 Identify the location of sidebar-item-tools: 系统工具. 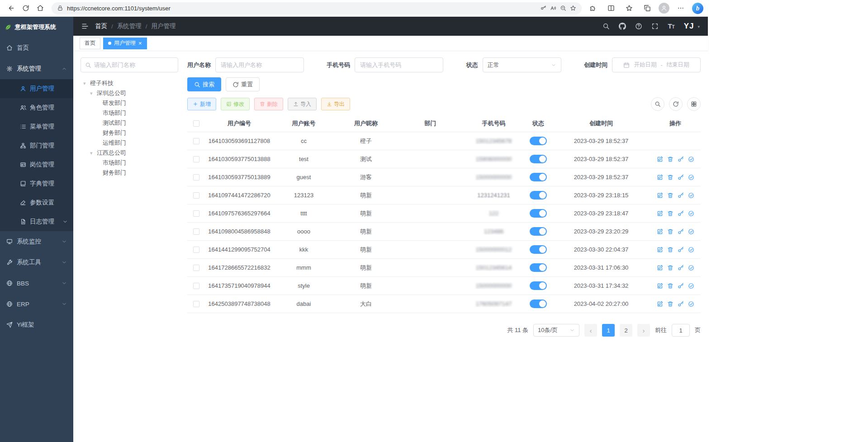
(37, 262).